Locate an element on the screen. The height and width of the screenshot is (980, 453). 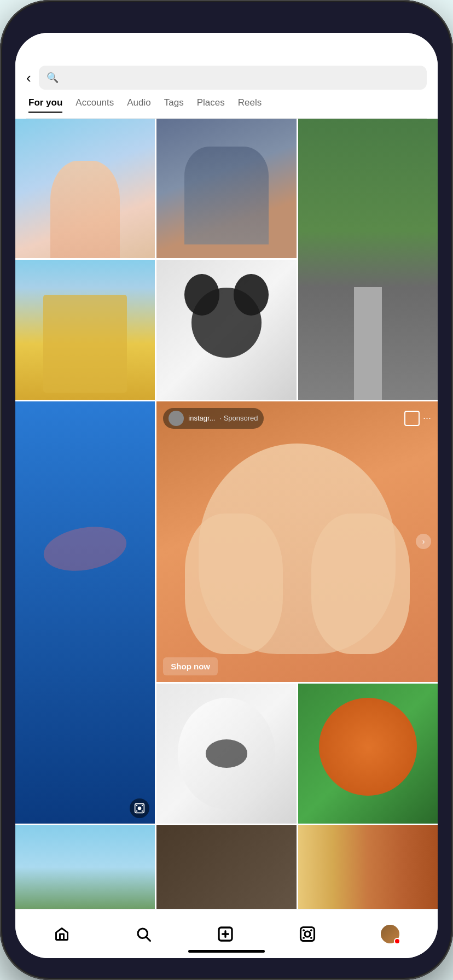
sponsored-label: · Sponsored is located at coordinates (239, 418).